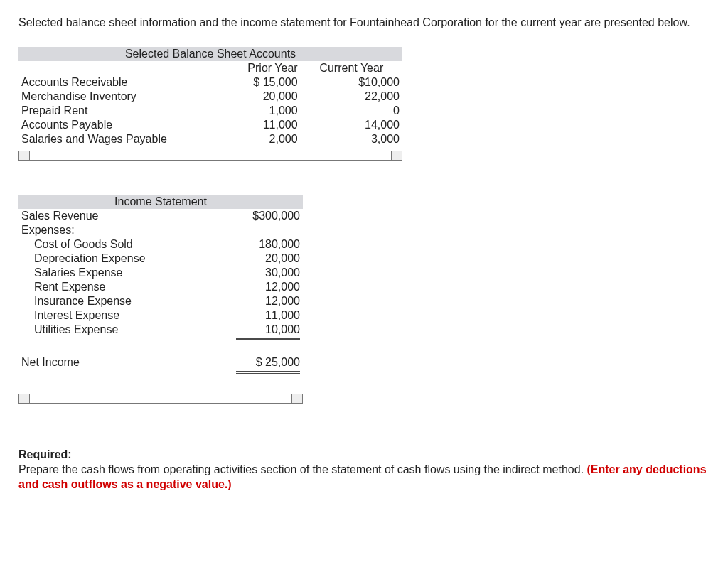  Describe the element at coordinates (109, 139) in the screenshot. I see `row-label: Salaries and Wages Payable` at that location.